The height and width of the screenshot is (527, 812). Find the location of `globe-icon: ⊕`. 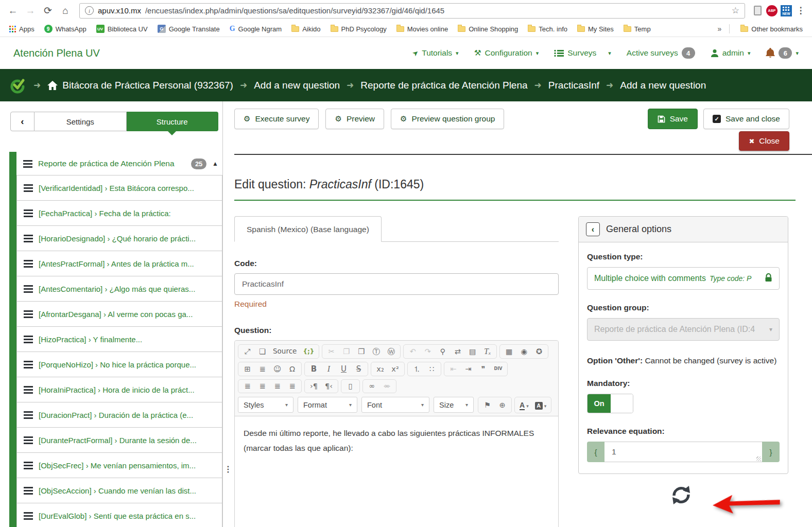

globe-icon: ⊕ is located at coordinates (503, 406).